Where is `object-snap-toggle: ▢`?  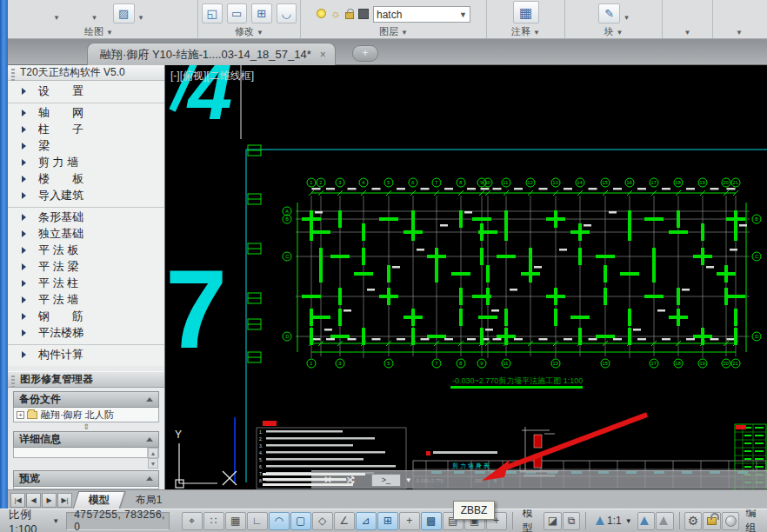 object-snap-toggle: ▢ is located at coordinates (301, 522).